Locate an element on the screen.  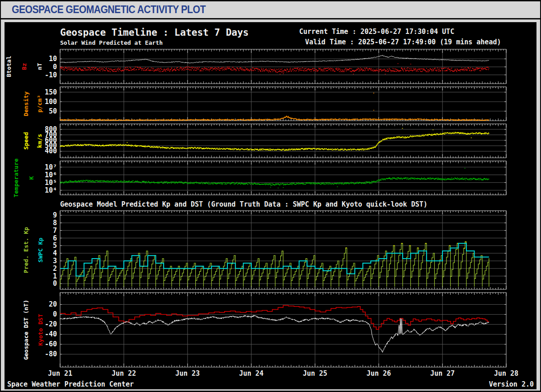
y-tick-label-imf: 10 is located at coordinates (53, 59).